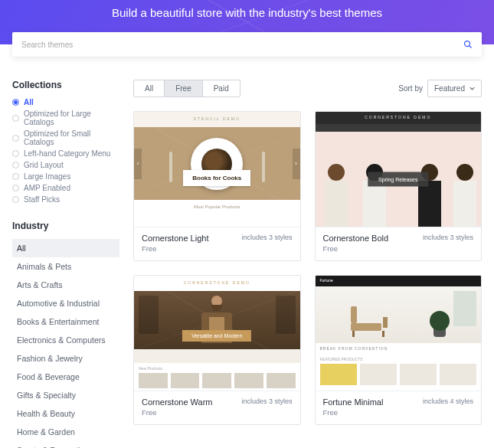  Describe the element at coordinates (66, 414) in the screenshot. I see `industry-option: Health & Beauty` at that location.